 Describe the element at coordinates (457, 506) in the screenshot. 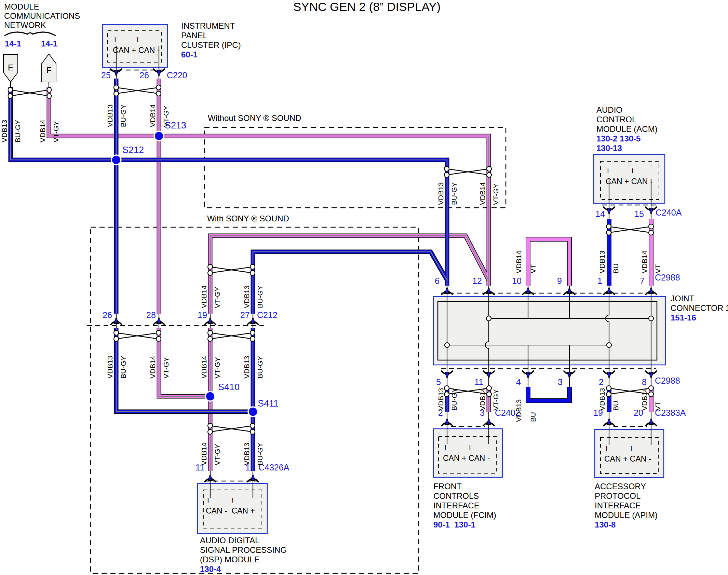

I see `fcim-label-line3: INTERFACE` at that location.